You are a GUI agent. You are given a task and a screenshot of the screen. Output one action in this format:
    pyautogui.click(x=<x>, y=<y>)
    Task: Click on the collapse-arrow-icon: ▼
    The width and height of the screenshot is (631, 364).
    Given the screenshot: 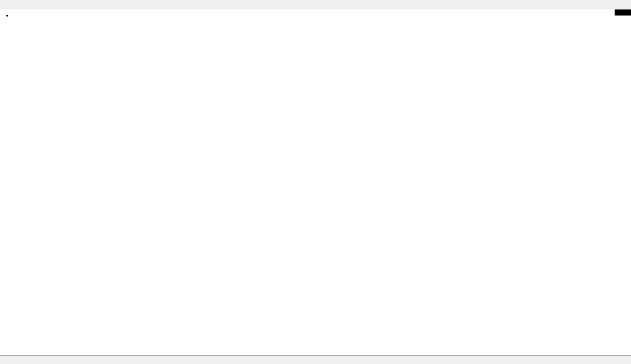 What is the action you would take?
    pyautogui.click(x=7, y=16)
    